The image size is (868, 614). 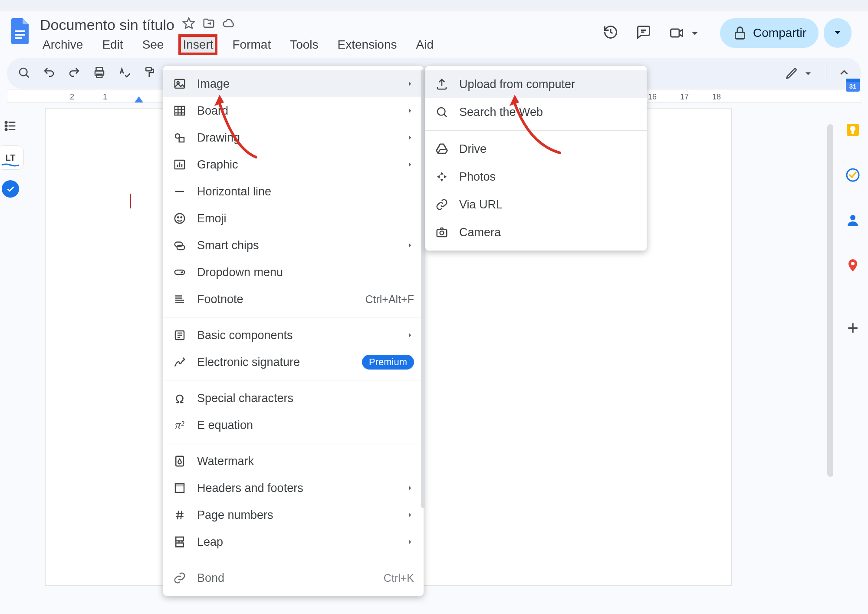 I want to click on insert-smart-chips: Smart chips, so click(x=293, y=245).